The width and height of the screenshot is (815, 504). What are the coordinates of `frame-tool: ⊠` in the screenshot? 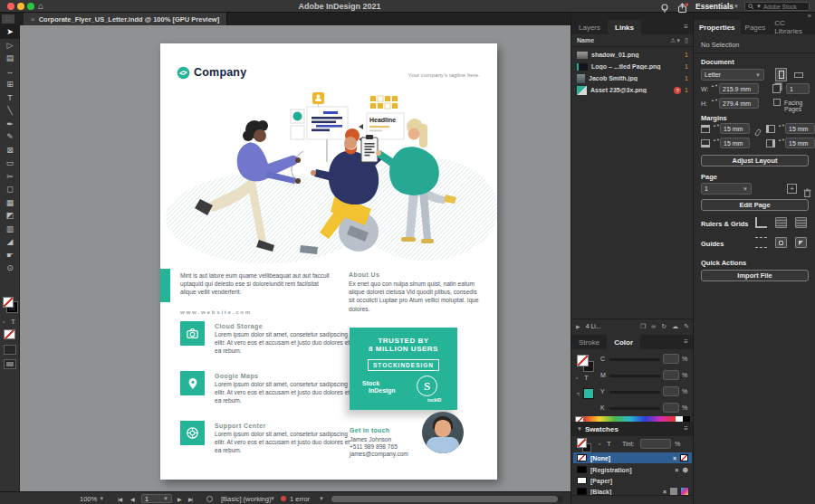 It's located at (10, 150).